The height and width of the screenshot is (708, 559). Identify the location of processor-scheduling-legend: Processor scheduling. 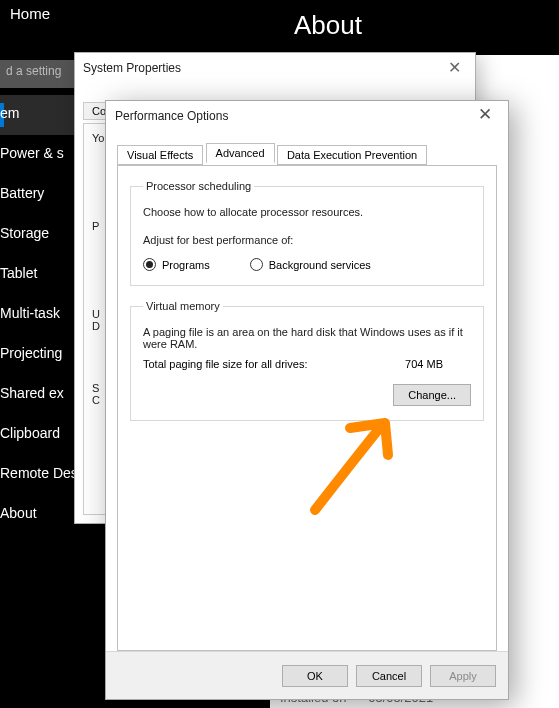
(198, 186).